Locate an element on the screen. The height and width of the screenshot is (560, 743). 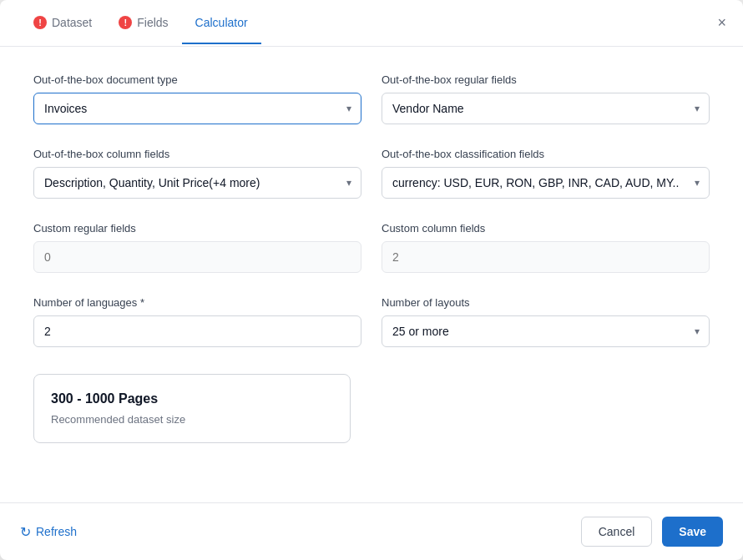
regular-fields-select: Vendor Name is located at coordinates (546, 108).